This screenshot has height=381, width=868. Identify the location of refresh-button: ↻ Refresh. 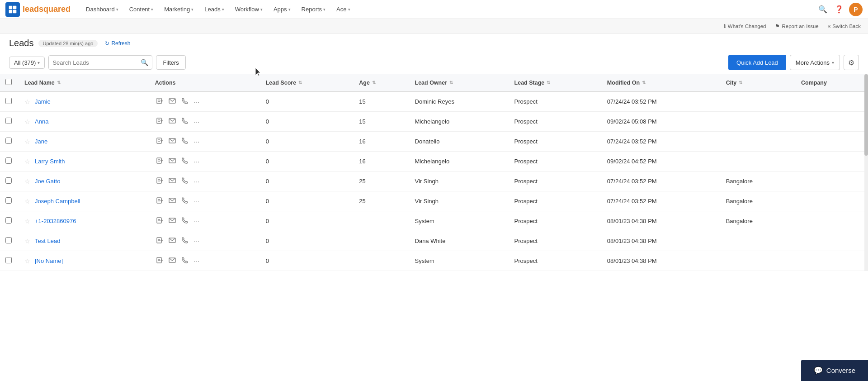
(118, 43).